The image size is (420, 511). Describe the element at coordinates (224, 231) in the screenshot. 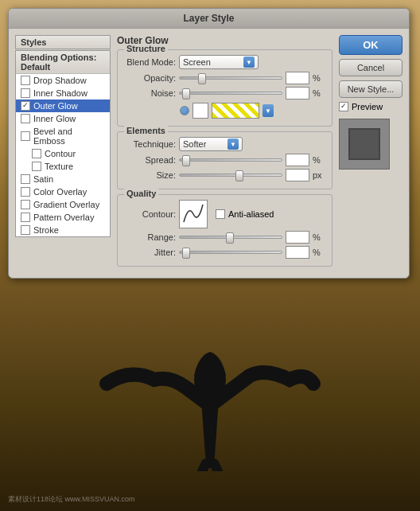

I see `quality-section: Quality Contour: Anti-aliased Range:` at that location.